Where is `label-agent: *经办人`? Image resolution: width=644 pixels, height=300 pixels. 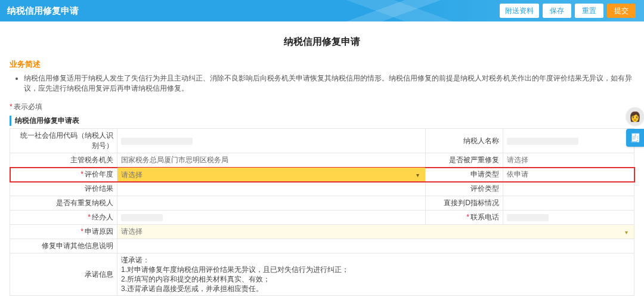
label-agent: *经办人 is located at coordinates (64, 218).